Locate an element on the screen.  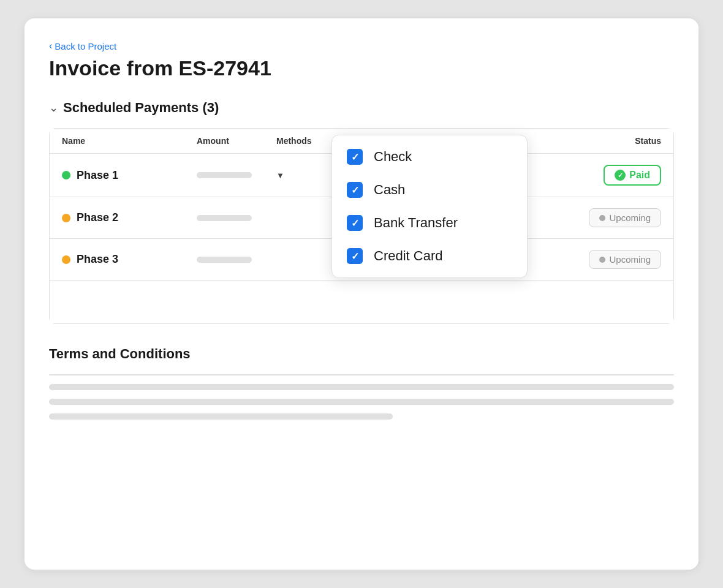
methods-dropdown: Check Cash Bank Transfer Credit Card is located at coordinates (430, 206).